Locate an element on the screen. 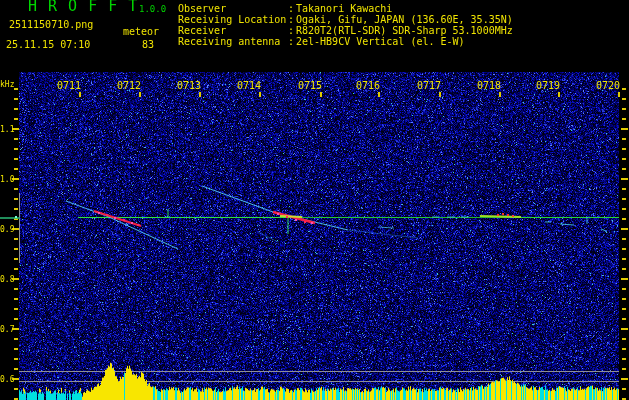  time-tick-label: 0718 is located at coordinates (487, 86).